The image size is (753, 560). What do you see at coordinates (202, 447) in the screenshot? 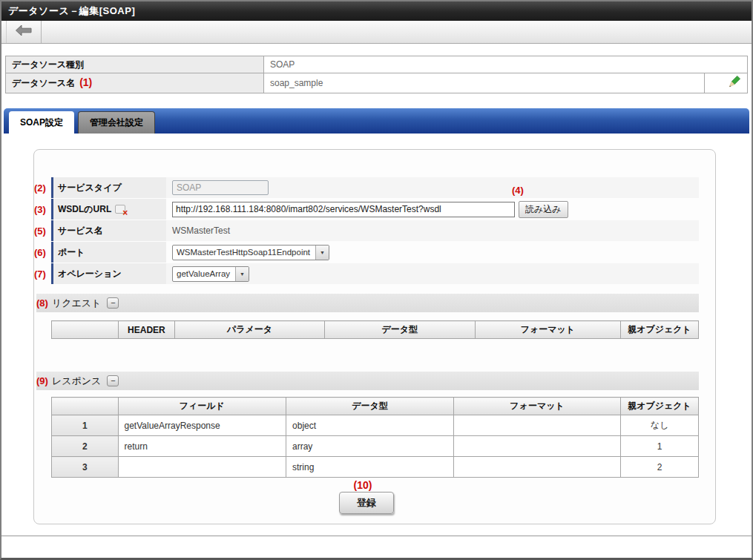
I see `field-cell: return` at bounding box center [202, 447].